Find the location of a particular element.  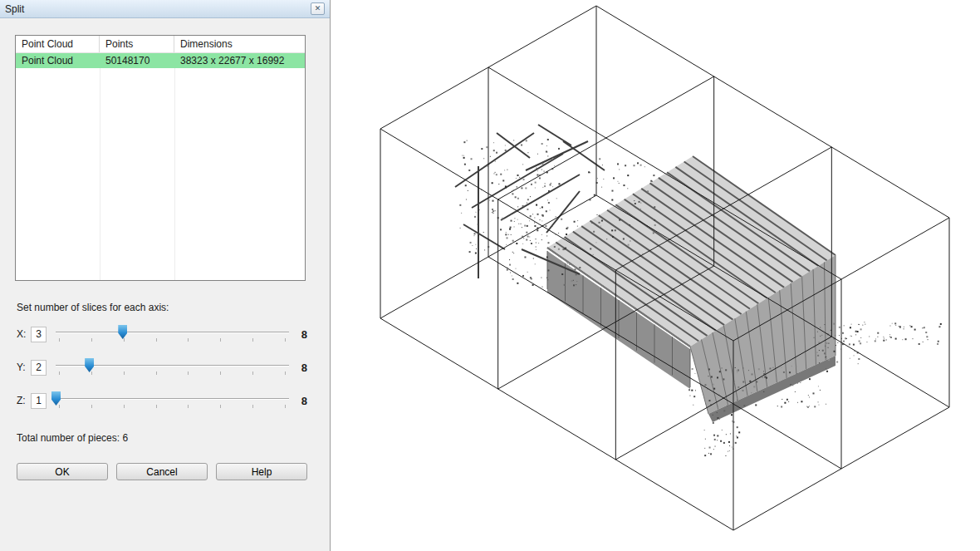

slices-instruction-label: Set number of slices for each axis: is located at coordinates (93, 307).